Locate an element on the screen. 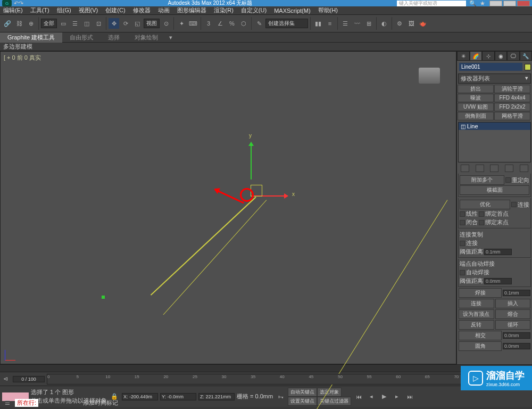 The height and width of the screenshot is (409, 532). percent-snap-icon: % is located at coordinates (232, 23).